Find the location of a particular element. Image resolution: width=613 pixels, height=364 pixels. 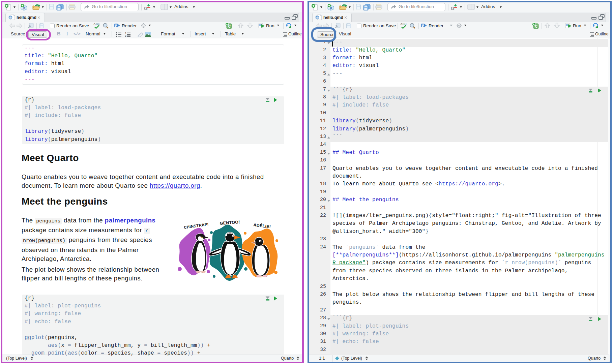

svg-text: 1 is located at coordinates (126, 33).